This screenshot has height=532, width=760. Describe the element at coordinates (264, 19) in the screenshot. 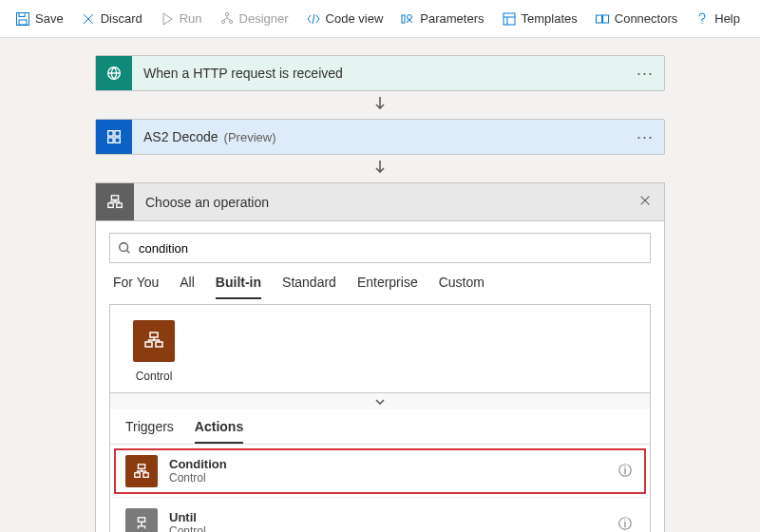

I see `designer-label: Designer` at that location.